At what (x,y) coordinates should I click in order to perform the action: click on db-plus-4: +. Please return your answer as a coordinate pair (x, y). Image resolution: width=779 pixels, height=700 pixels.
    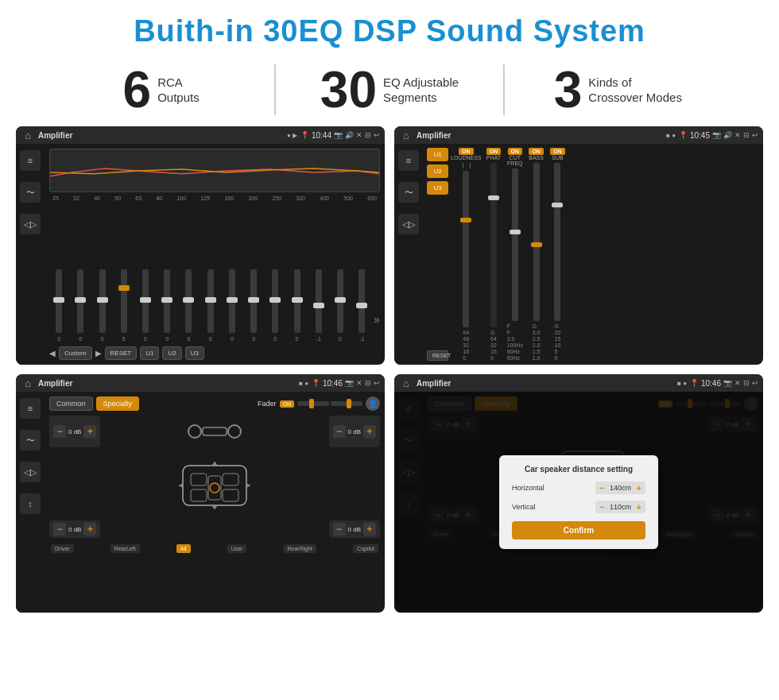
    Looking at the image, I should click on (370, 529).